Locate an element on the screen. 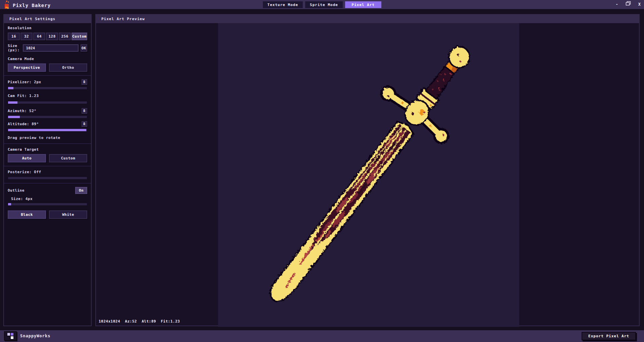 The width and height of the screenshot is (644, 342). camera-ortho-button: Ortho is located at coordinates (68, 68).